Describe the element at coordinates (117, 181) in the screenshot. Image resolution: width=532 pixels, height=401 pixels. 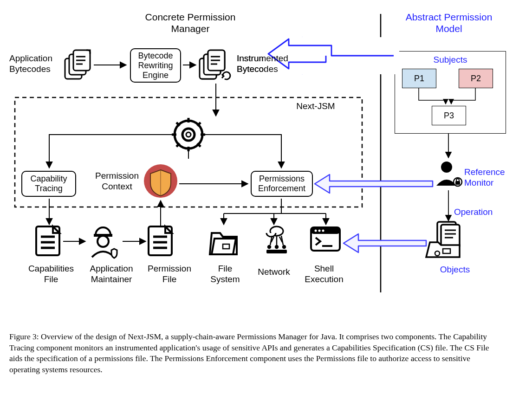
I see `label-perm-context: PermissionContext` at that location.